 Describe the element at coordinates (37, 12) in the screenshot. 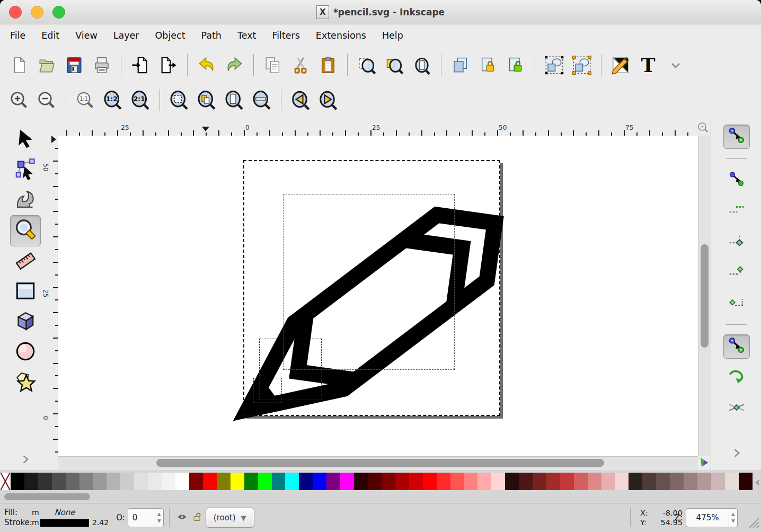

I see `minimize-button` at that location.